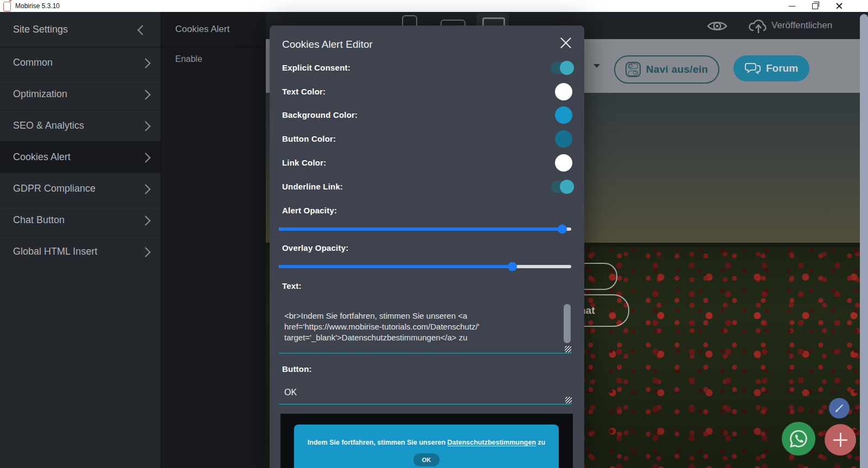 The height and width of the screenshot is (468, 868). Describe the element at coordinates (309, 211) in the screenshot. I see `alert-opacity-label: Alert Opacity:` at that location.